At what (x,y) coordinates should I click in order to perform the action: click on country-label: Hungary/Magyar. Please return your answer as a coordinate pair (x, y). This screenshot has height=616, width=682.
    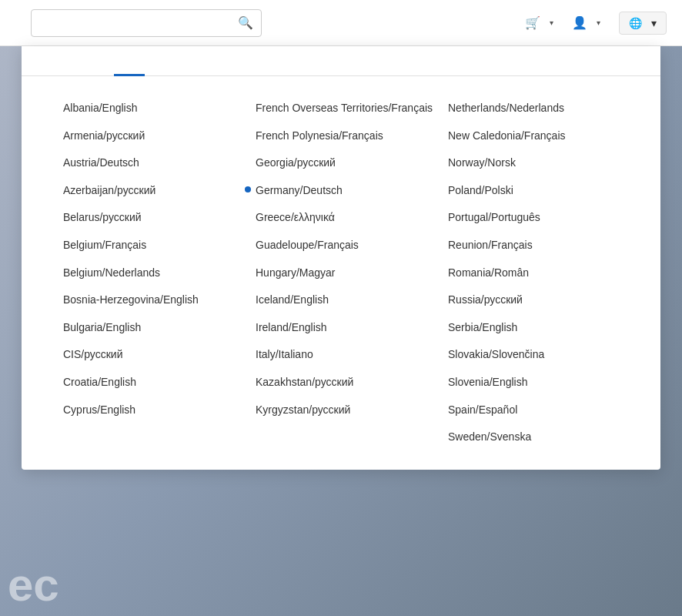
    Looking at the image, I should click on (296, 273).